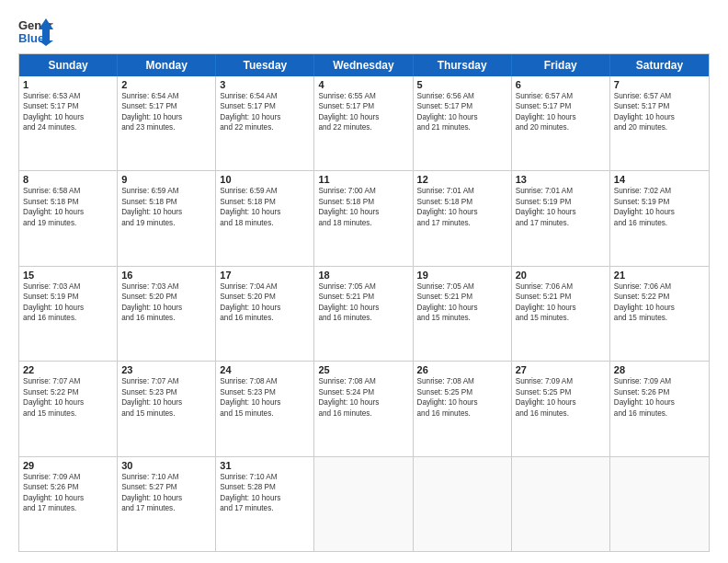  I want to click on calendar-day-cell: 2Sunrise: 6:54 AM Sunset: 5:17 PM Daylig…, so click(167, 123).